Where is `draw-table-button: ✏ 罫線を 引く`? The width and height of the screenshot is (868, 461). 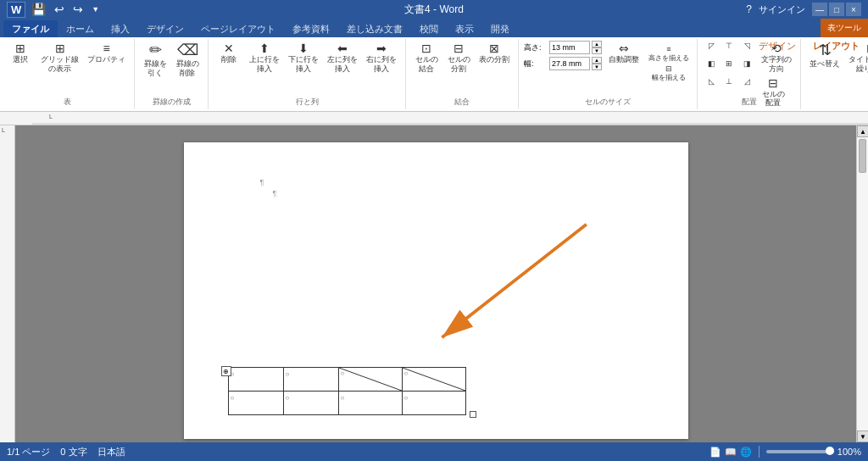 draw-table-button: ✏ 罫線を 引く is located at coordinates (155, 60).